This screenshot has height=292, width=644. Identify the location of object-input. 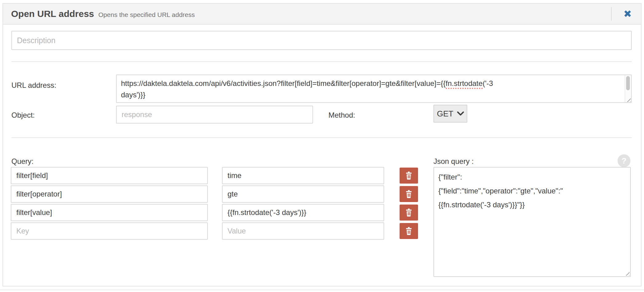
(215, 115).